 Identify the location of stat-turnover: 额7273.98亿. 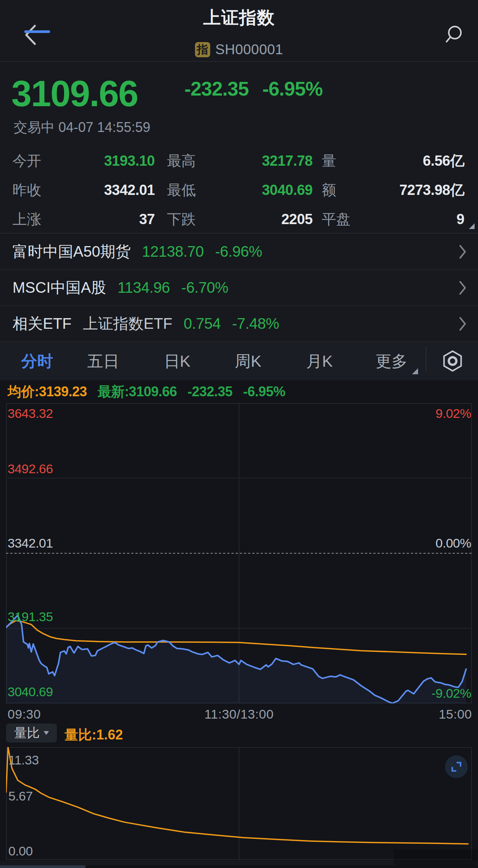
(393, 190).